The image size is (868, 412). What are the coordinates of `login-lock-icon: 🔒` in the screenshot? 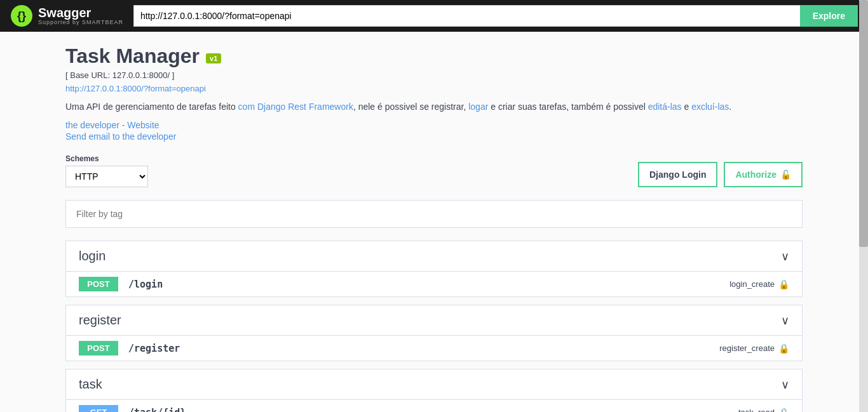 It's located at (784, 284).